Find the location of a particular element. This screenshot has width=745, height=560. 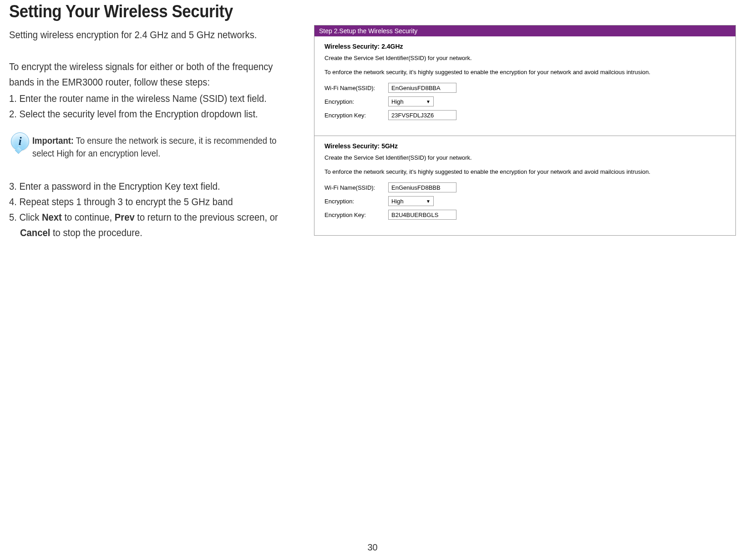

page-number: 30 is located at coordinates (372, 548).